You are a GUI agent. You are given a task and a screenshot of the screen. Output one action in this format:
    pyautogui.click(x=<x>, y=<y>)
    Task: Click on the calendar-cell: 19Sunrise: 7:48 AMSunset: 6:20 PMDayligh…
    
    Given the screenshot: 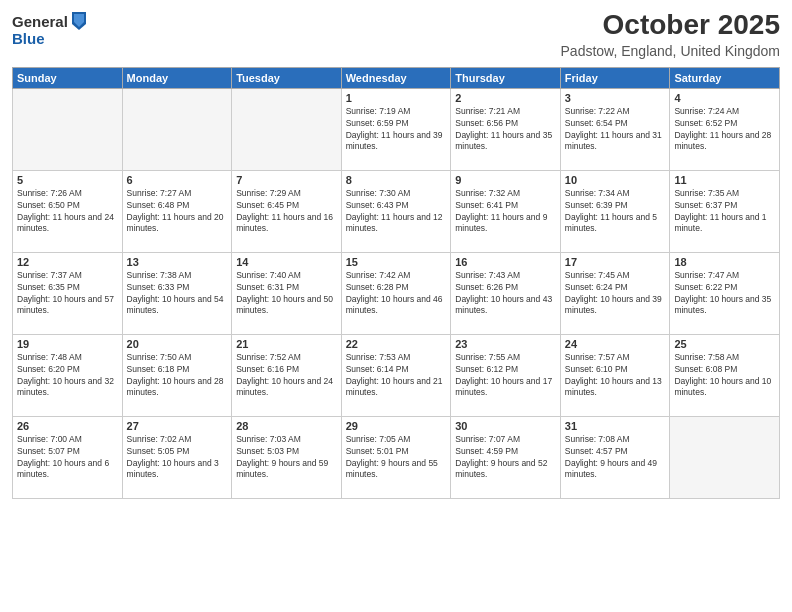 What is the action you would take?
    pyautogui.click(x=68, y=375)
    